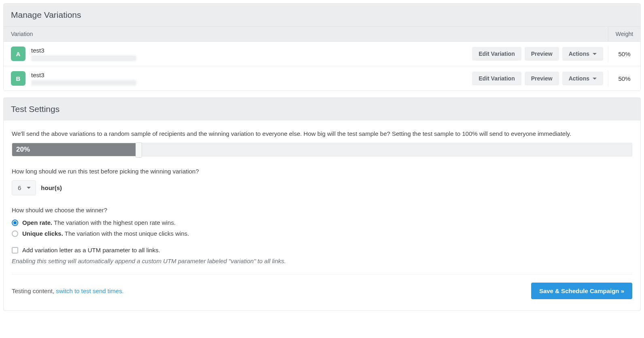 The height and width of the screenshot is (338, 644). I want to click on settings-footer: Testing content, switch to test send tim…, so click(322, 291).